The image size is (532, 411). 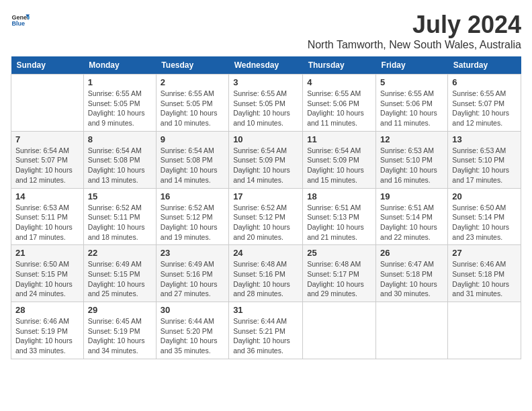 What do you see at coordinates (266, 310) in the screenshot?
I see `day-number: 31` at bounding box center [266, 310].